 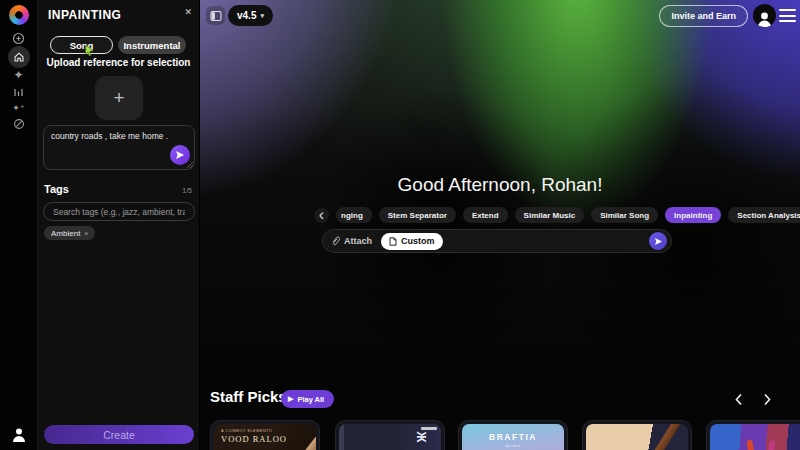 I want to click on tags-title: Tags, so click(x=56, y=189).